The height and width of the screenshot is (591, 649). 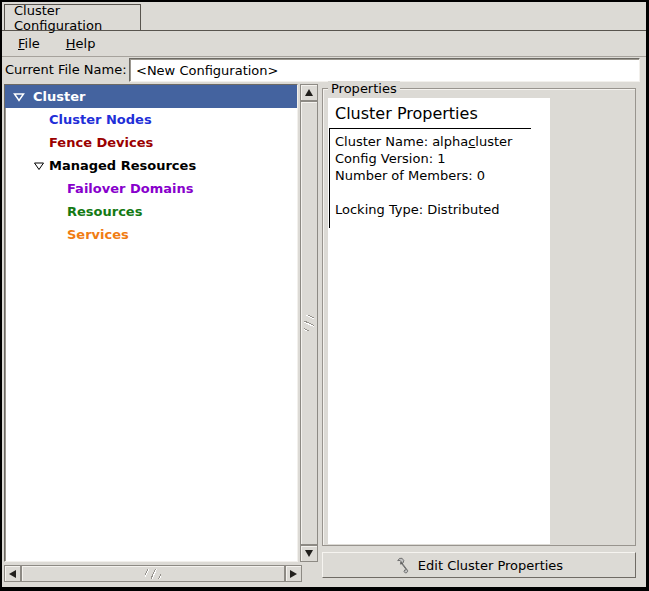 What do you see at coordinates (404, 566) in the screenshot?
I see `wrench-icon` at bounding box center [404, 566].